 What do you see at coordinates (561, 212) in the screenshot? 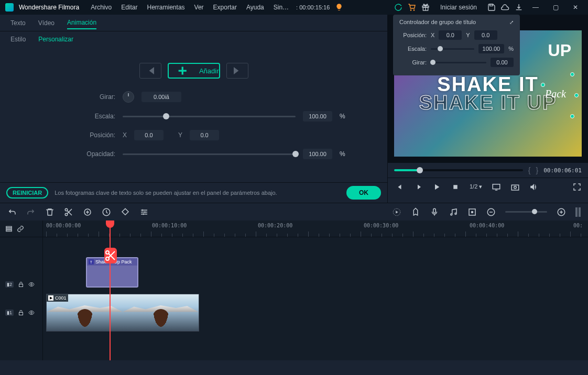
I see `zoom-in-icon` at bounding box center [561, 212].